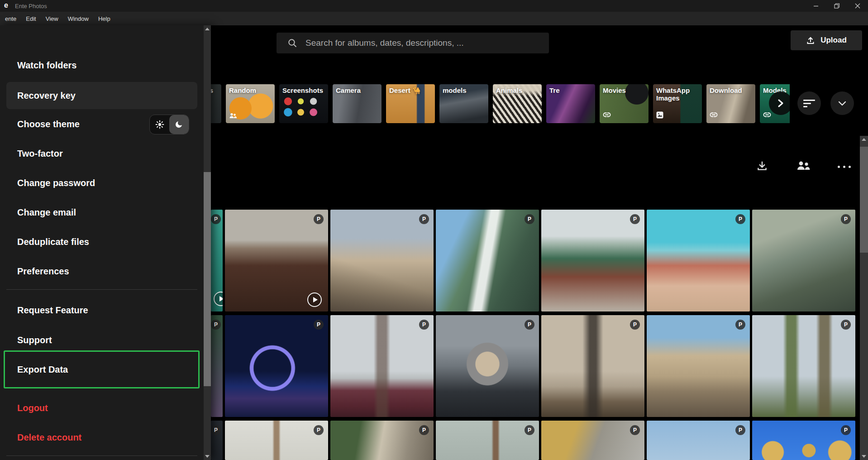  I want to click on album-label: ots, so click(212, 91).